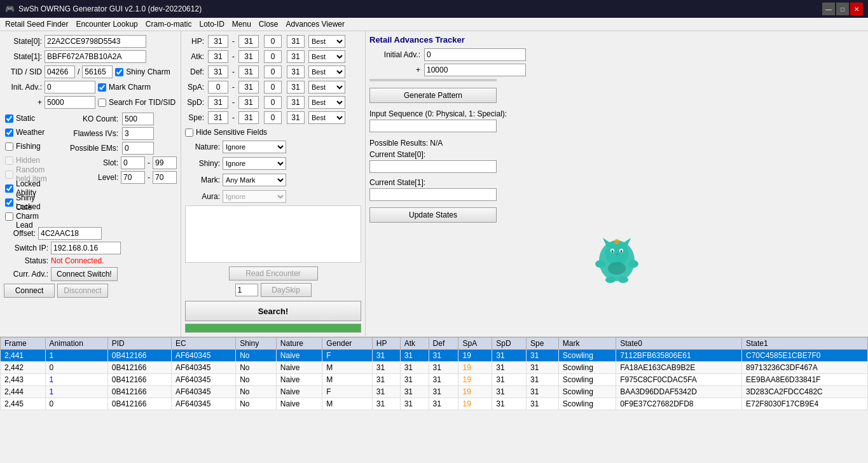 This screenshot has height=463, width=868. I want to click on fishing-label: Fishing, so click(23, 146).